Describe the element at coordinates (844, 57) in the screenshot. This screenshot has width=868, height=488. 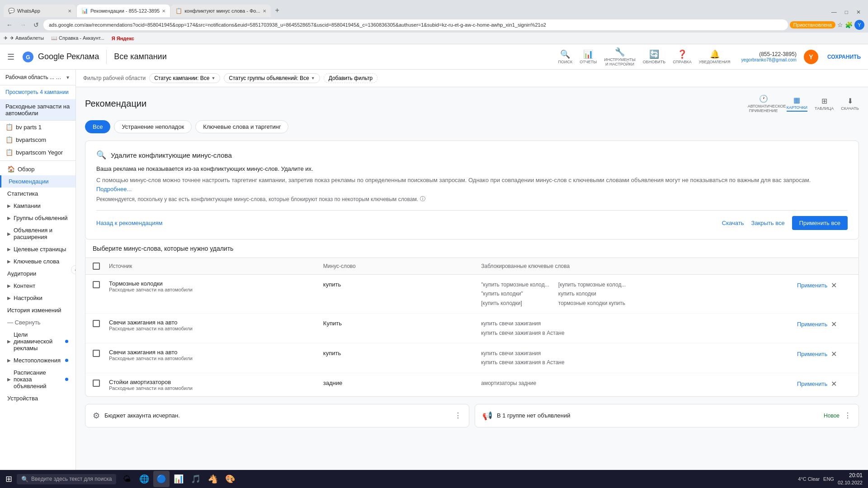
I see `save-button: СОХРАНИТЬ` at that location.